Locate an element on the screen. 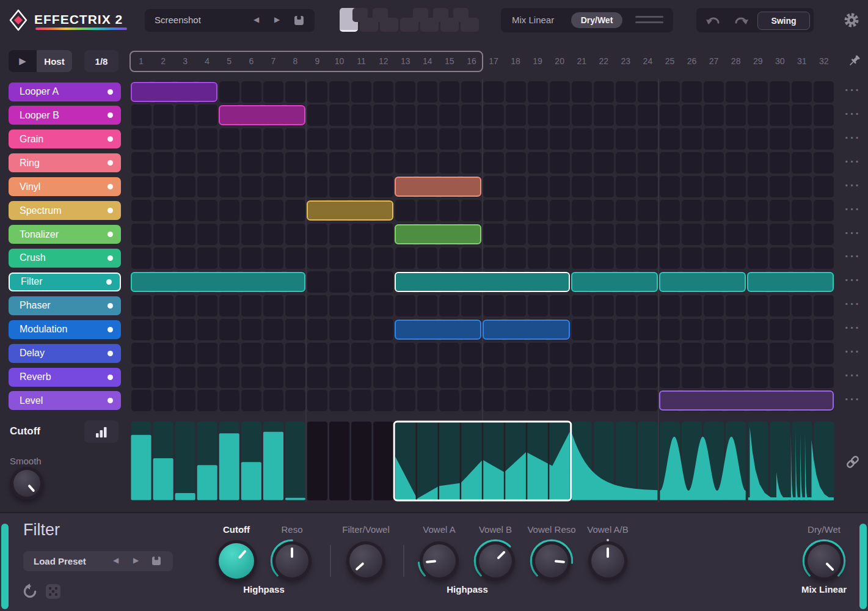 The width and height of the screenshot is (868, 611). track-label-grain: Grain is located at coordinates (65, 139).